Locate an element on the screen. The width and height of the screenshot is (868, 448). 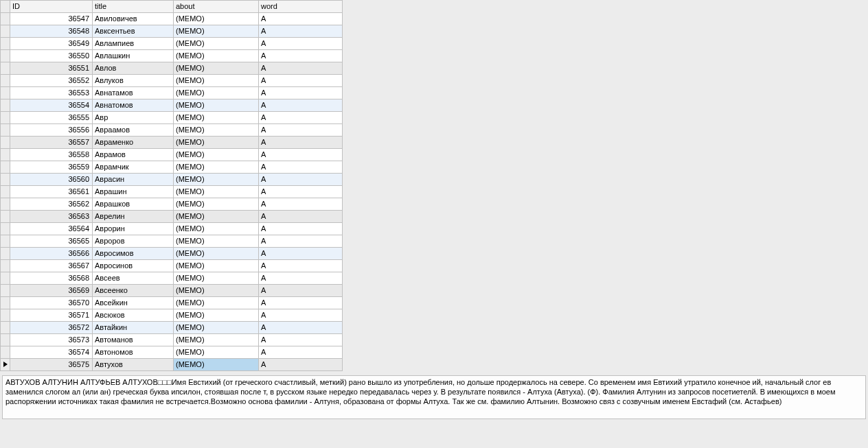
cell-title: Аврелин is located at coordinates (133, 217).